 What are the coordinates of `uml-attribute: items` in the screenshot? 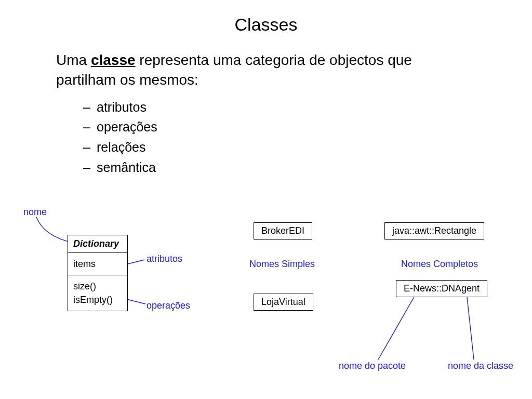 It's located at (98, 264).